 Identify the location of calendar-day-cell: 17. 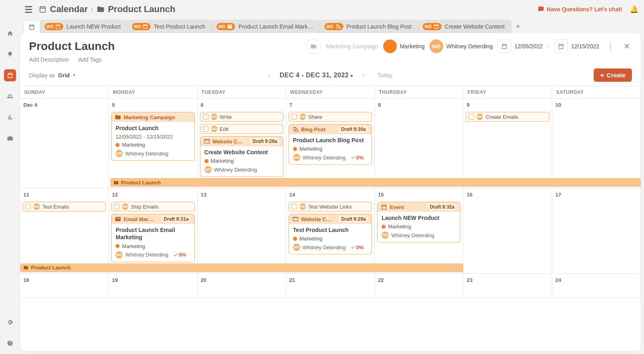
(597, 231).